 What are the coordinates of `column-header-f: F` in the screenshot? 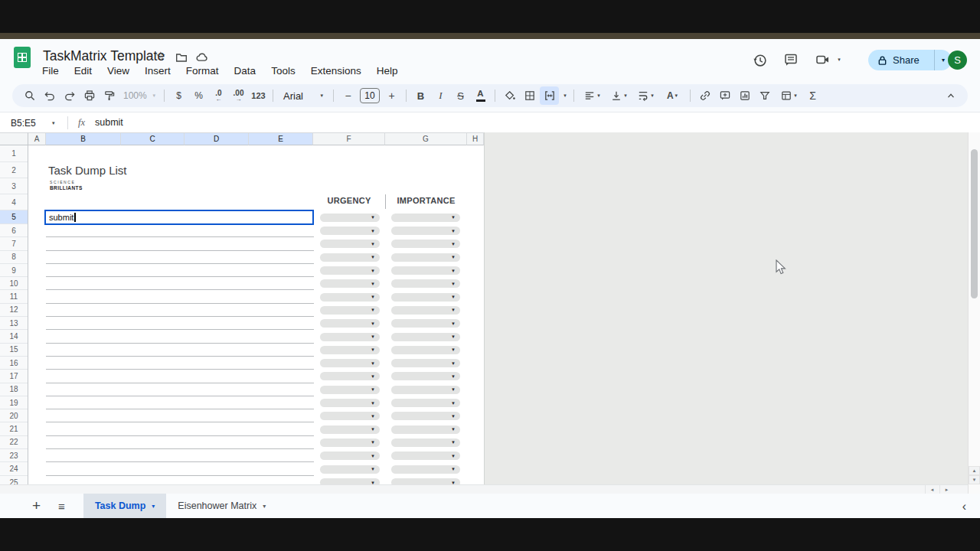 It's located at (349, 139).